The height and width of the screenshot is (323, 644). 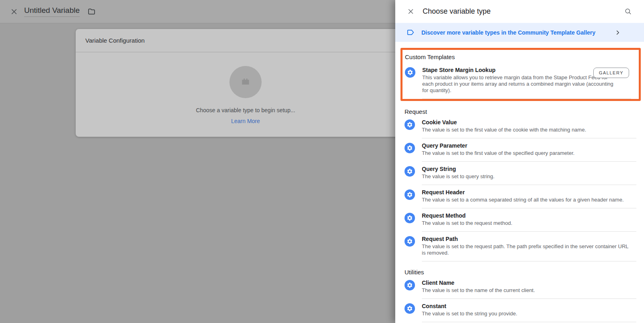 I want to click on section-heading-request: Request, so click(x=524, y=112).